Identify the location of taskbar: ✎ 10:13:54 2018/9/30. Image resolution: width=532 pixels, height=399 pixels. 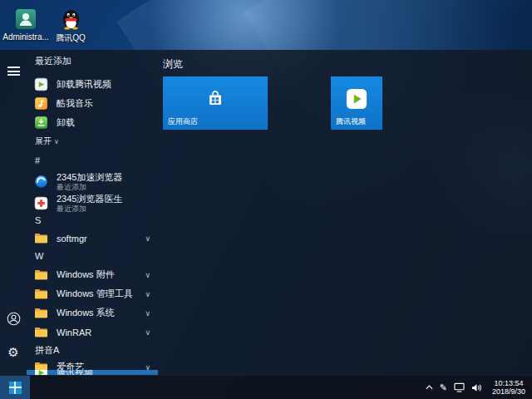
(266, 387).